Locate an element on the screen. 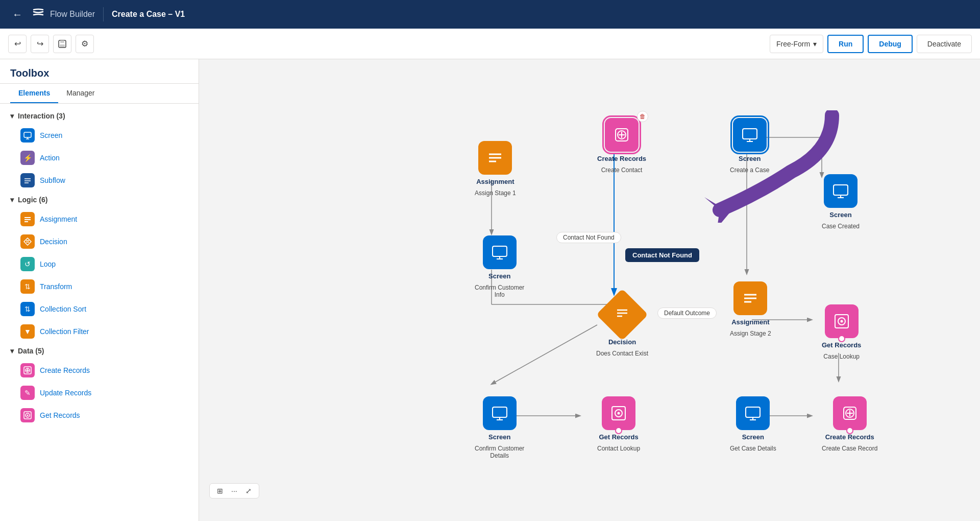 This screenshot has width=980, height=521. update-records-icon: ✎ is located at coordinates (28, 393).